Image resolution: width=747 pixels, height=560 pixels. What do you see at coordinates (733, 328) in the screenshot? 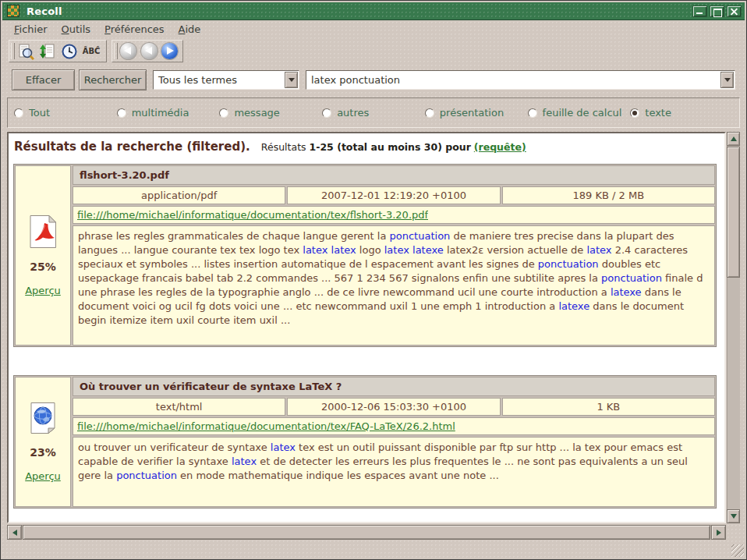
I see `vertical-scrollbar` at bounding box center [733, 328].